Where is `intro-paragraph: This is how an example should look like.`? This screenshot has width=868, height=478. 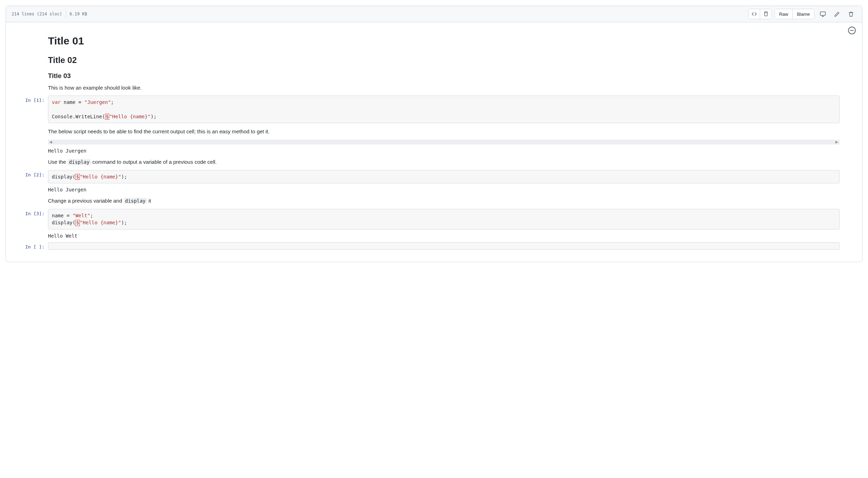
intro-paragraph: This is how an example should look like. is located at coordinates (444, 87).